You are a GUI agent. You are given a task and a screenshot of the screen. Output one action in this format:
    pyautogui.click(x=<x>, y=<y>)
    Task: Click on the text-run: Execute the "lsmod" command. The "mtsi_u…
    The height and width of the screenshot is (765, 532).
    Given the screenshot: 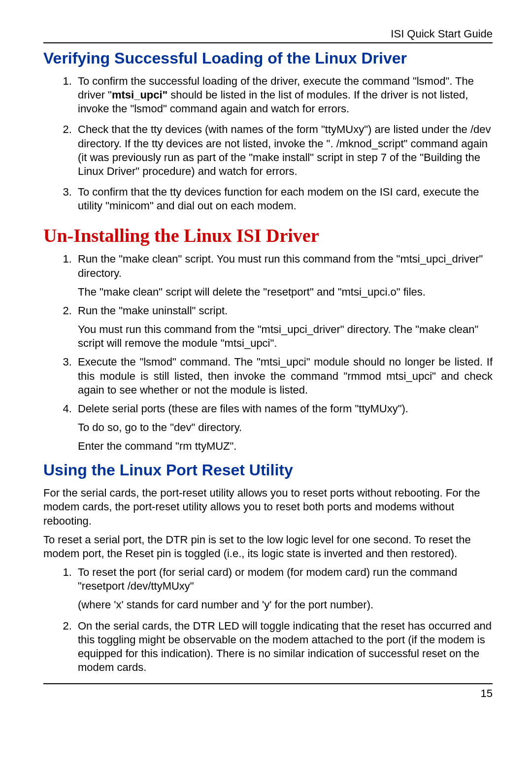 What is the action you would take?
    pyautogui.click(x=285, y=375)
    